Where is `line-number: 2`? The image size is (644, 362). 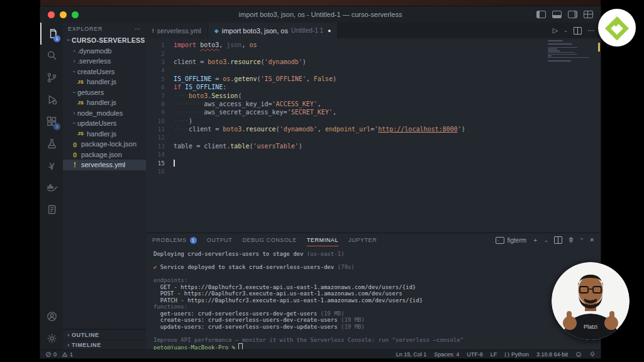 line-number: 2 is located at coordinates (155, 54).